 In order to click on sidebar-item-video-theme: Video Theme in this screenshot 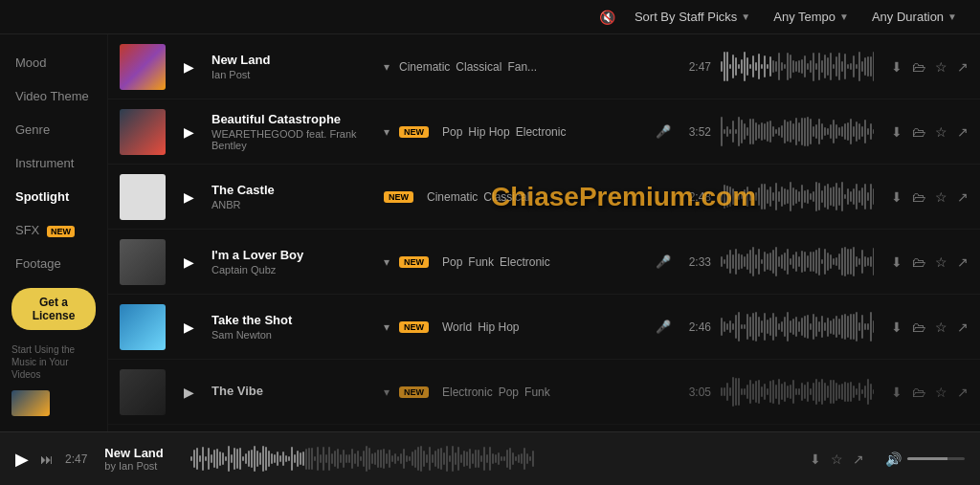, I will do `click(54, 96)`.